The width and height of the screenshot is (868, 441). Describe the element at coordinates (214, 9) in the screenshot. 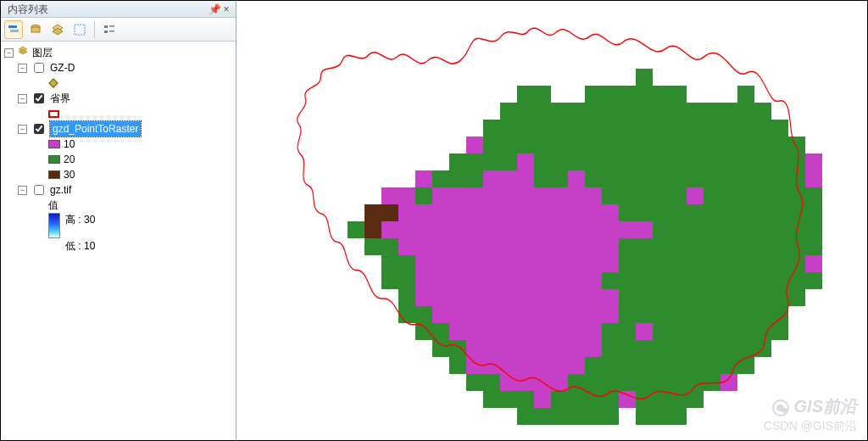

I see `pin-icon: 📌` at that location.